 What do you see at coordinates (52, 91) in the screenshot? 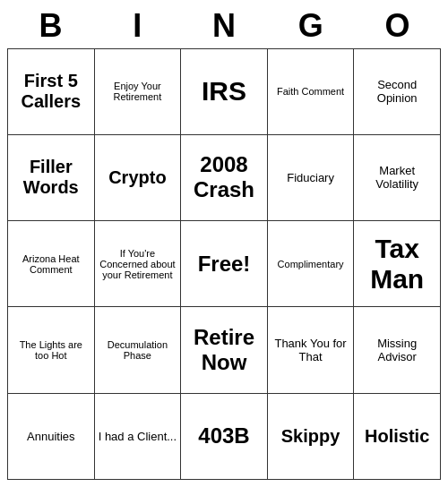
I see `grid-cell-0-0: First 5 Callers` at bounding box center [52, 91].